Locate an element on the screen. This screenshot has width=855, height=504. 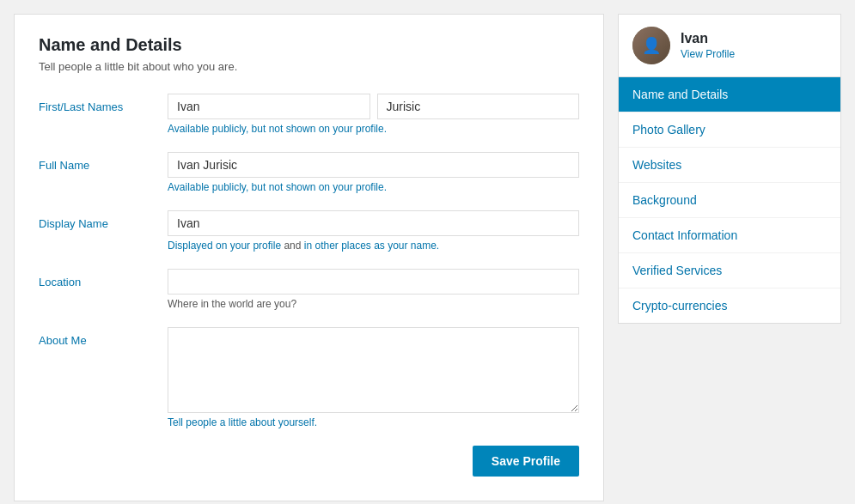
sidebar-nav-item: Contact Information is located at coordinates (730, 235).